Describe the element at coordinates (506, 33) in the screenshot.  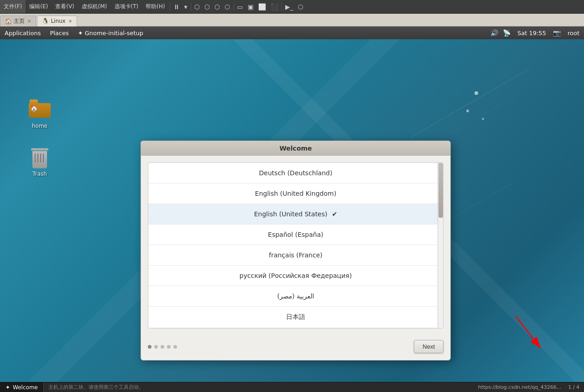
I see `network-icon: 📡` at that location.